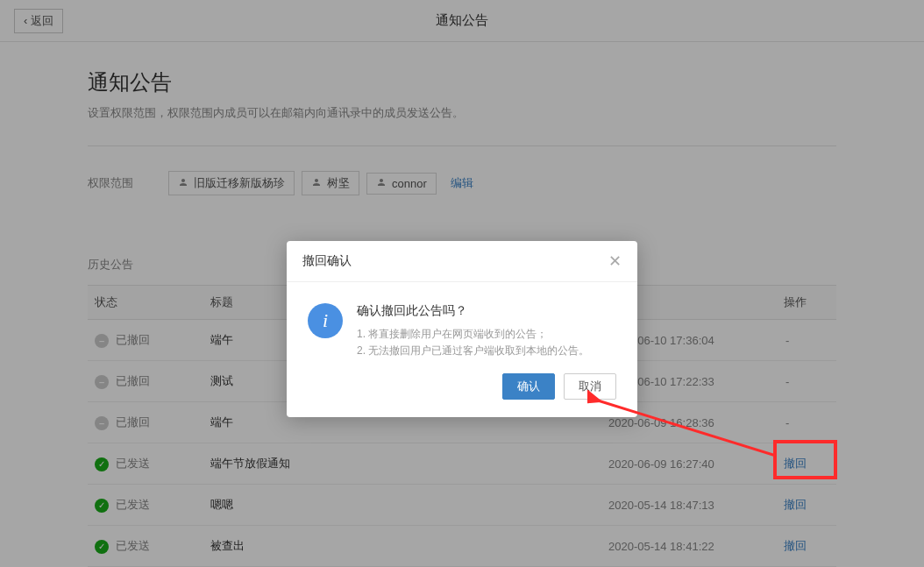  What do you see at coordinates (462, 395) in the screenshot?
I see `modal-footer: 确认 取消` at bounding box center [462, 395].